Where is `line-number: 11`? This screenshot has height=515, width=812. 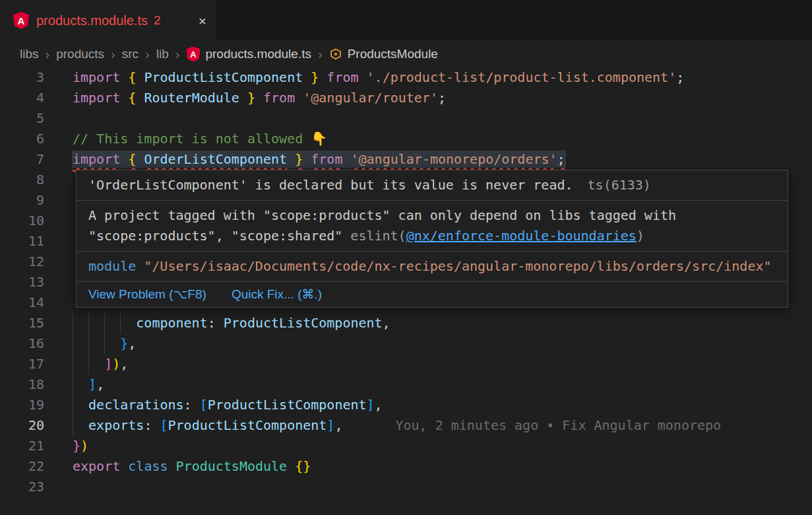 line-number: 11 is located at coordinates (22, 242).